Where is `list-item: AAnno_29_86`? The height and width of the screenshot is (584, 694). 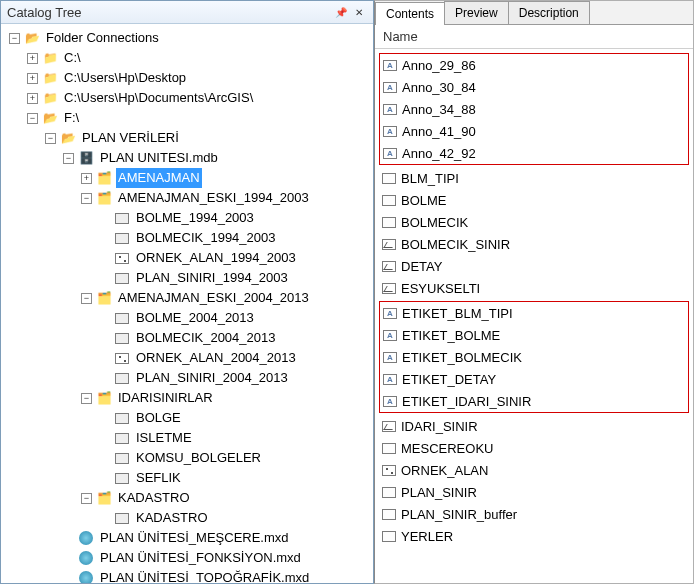 list-item: AAnno_29_86 is located at coordinates (534, 65).